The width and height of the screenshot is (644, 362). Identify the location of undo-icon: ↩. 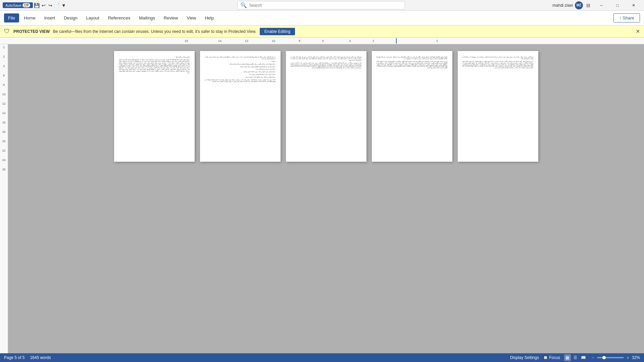
(44, 5).